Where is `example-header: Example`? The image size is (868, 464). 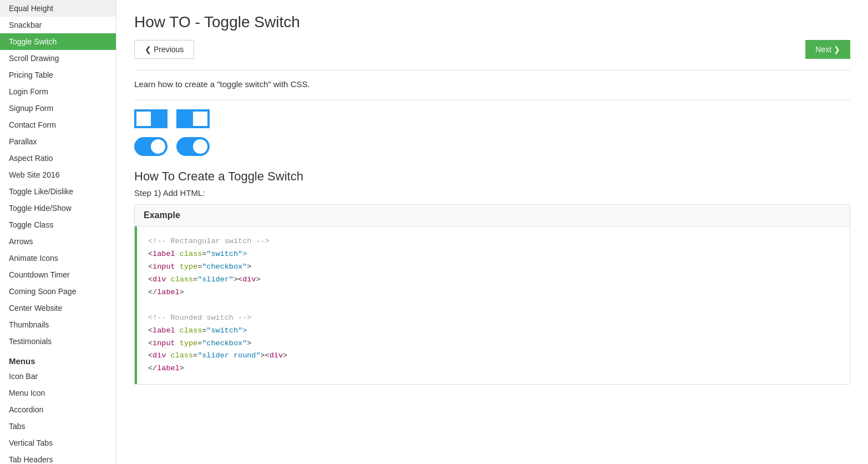 example-header: Example is located at coordinates (493, 215).